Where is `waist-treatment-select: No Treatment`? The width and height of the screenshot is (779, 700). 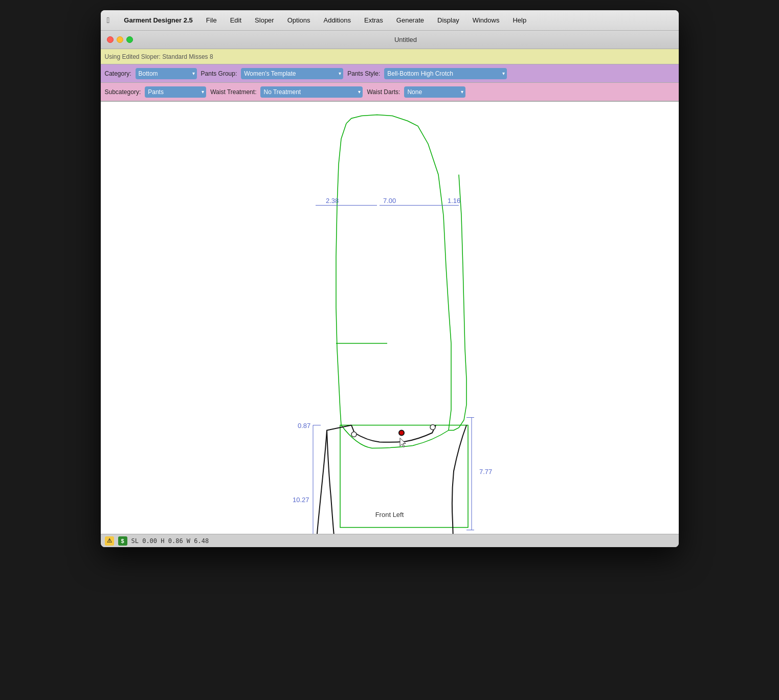 waist-treatment-select: No Treatment is located at coordinates (311, 92).